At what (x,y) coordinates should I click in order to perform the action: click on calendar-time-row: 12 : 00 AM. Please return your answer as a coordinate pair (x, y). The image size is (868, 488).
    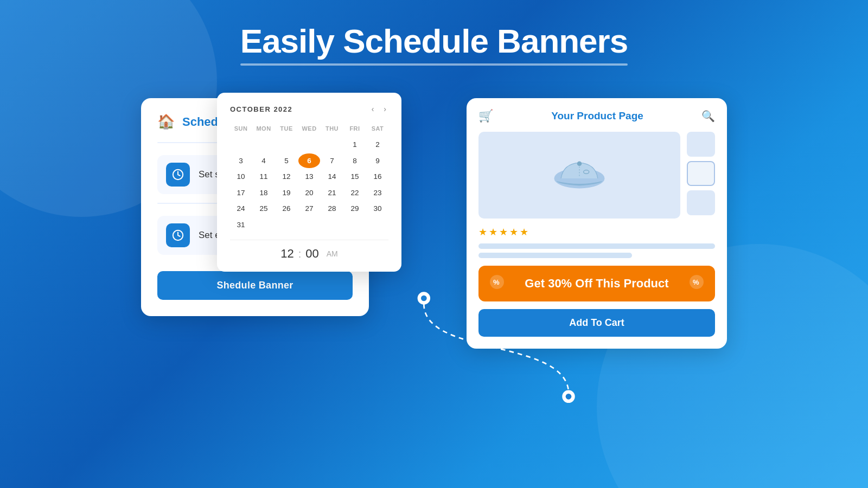
    Looking at the image, I should click on (309, 251).